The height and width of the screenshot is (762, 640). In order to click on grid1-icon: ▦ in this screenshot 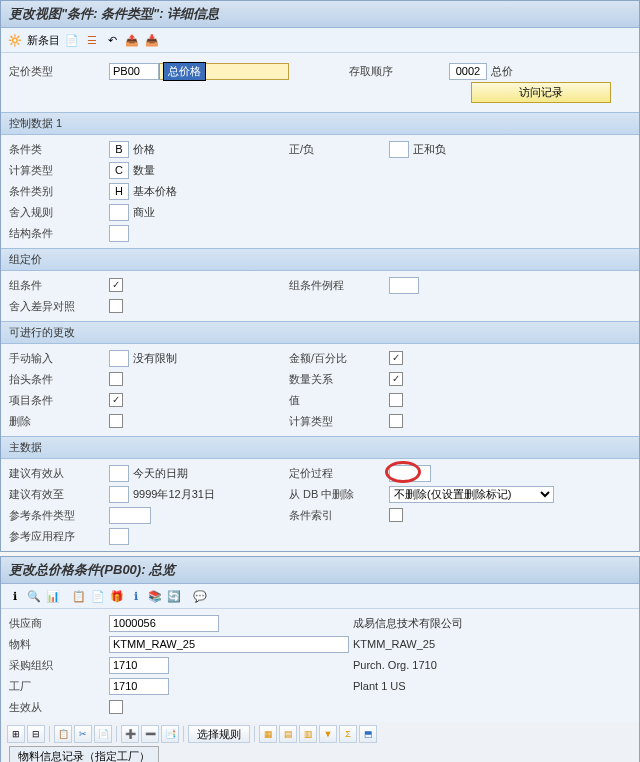, I will do `click(268, 734)`.